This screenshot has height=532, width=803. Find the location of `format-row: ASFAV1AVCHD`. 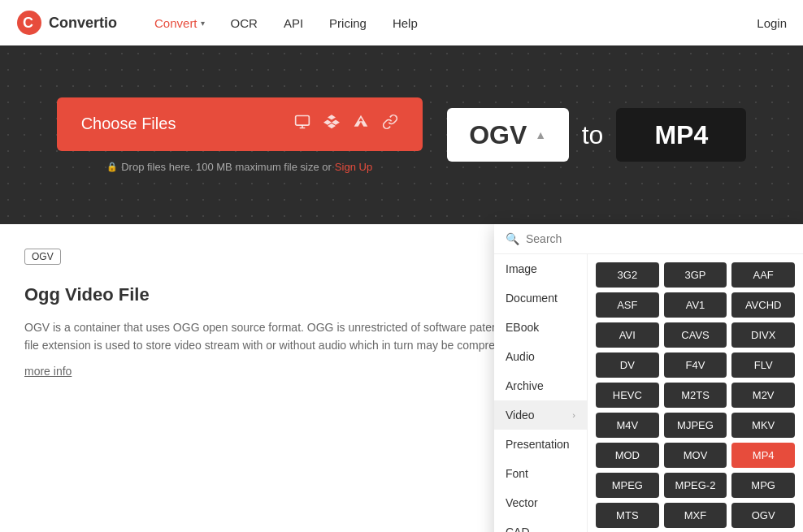

format-row: ASFAV1AVCHD is located at coordinates (696, 305).